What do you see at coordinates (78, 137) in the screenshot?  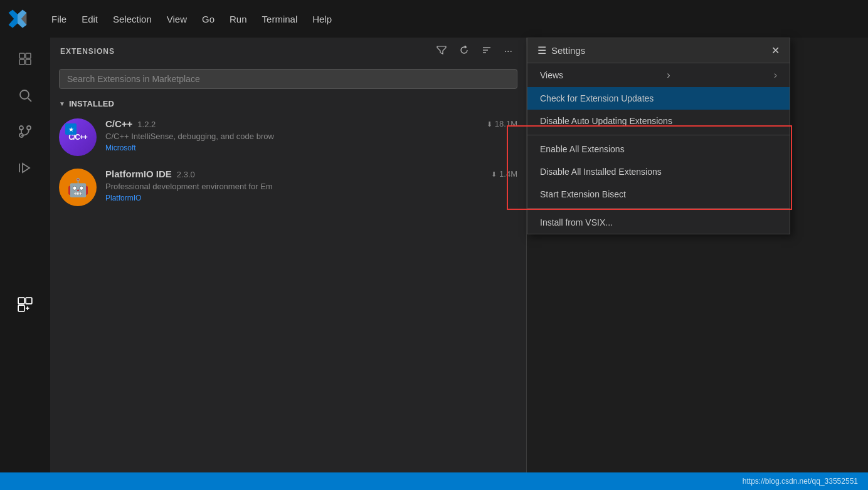 I see `cpp-extension-icon: C/C++` at bounding box center [78, 137].